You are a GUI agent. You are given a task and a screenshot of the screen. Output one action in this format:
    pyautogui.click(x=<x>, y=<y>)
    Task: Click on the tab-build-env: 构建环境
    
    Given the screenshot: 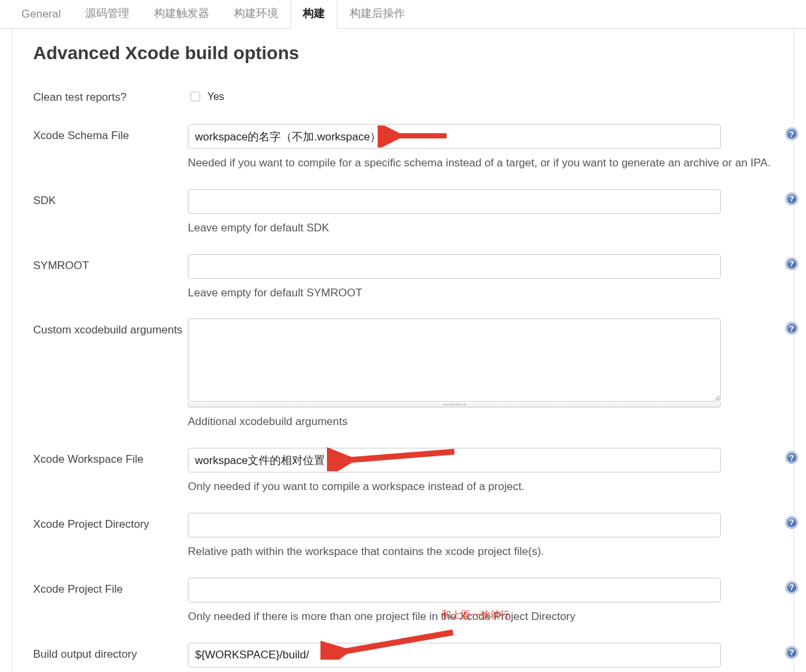 What is the action you would take?
    pyautogui.click(x=256, y=14)
    